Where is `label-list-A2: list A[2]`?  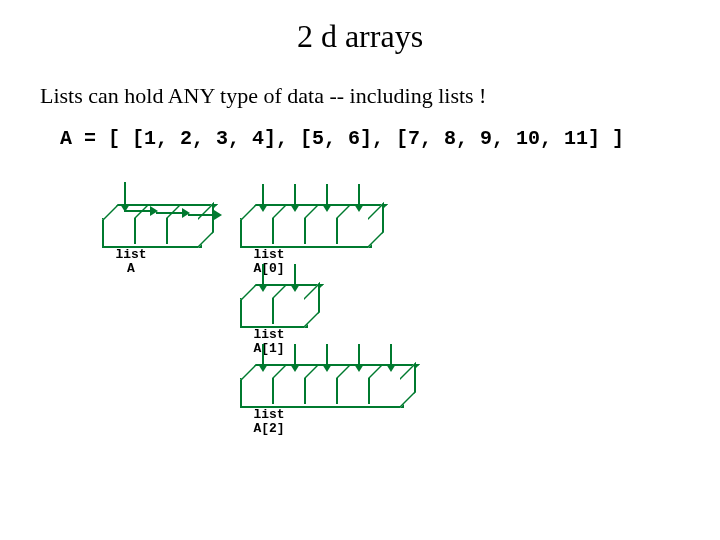
label-list-A2: list A[2] is located at coordinates (269, 422).